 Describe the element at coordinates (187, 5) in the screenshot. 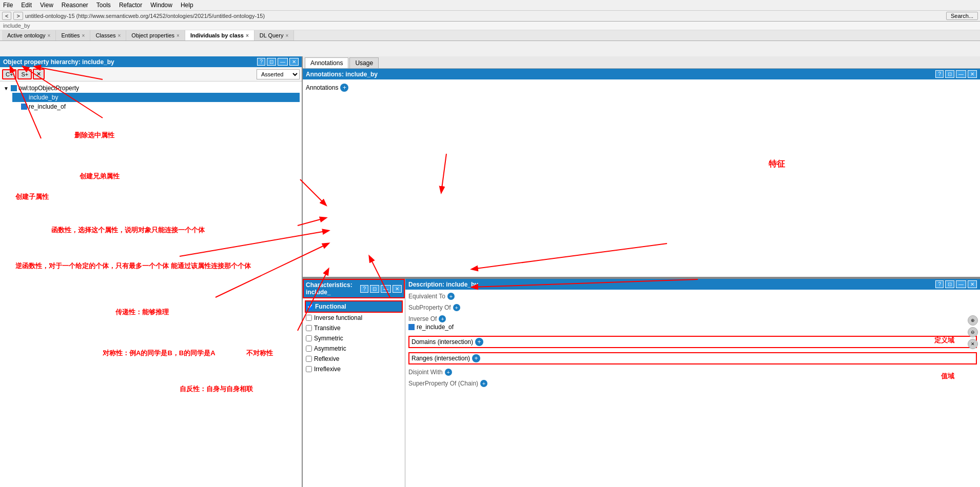

I see `menu-help: Help` at that location.